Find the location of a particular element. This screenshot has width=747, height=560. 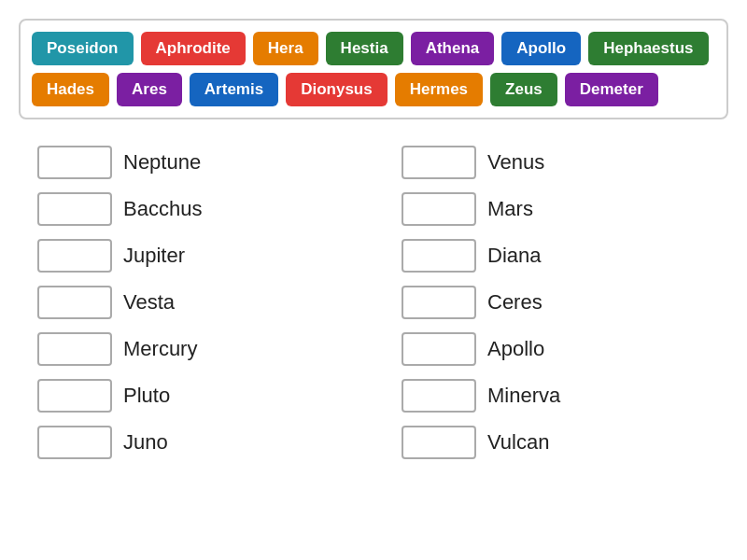

drop-box-ceres is located at coordinates (439, 302).